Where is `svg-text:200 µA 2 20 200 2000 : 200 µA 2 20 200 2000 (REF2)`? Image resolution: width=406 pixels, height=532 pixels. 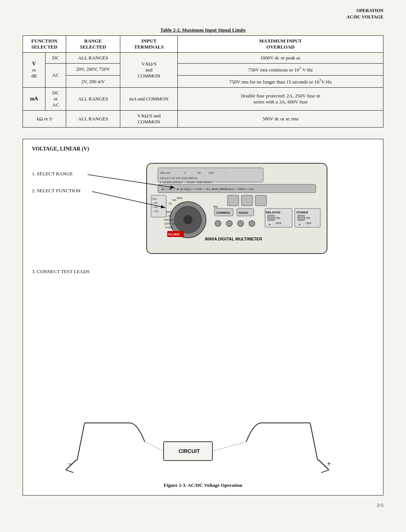
svg-text:200 µA 2 20 200 2000 : 200 µA 2 20 200 2000 (REF2) is located at coordinates (179, 178).